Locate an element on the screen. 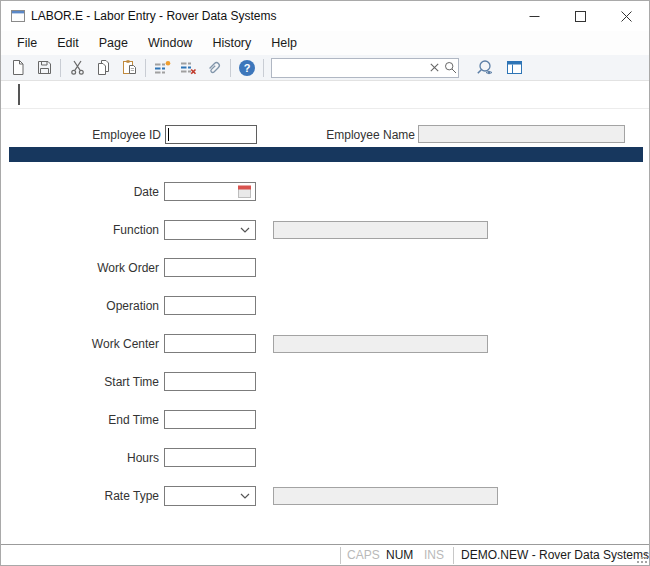 This screenshot has width=650, height=566. delete-rows-button is located at coordinates (188, 68).